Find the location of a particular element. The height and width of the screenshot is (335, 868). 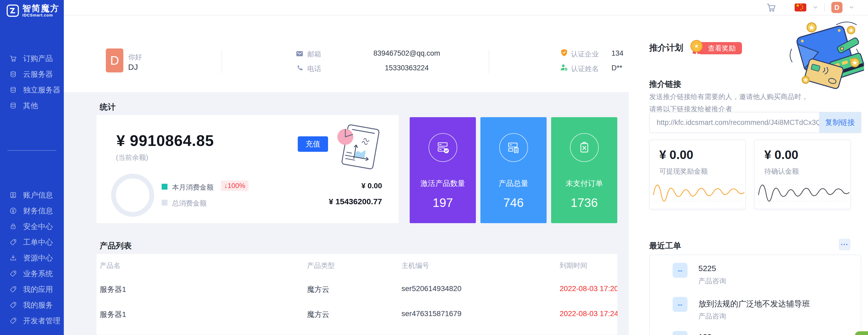

medal-star: ★ is located at coordinates (696, 46).